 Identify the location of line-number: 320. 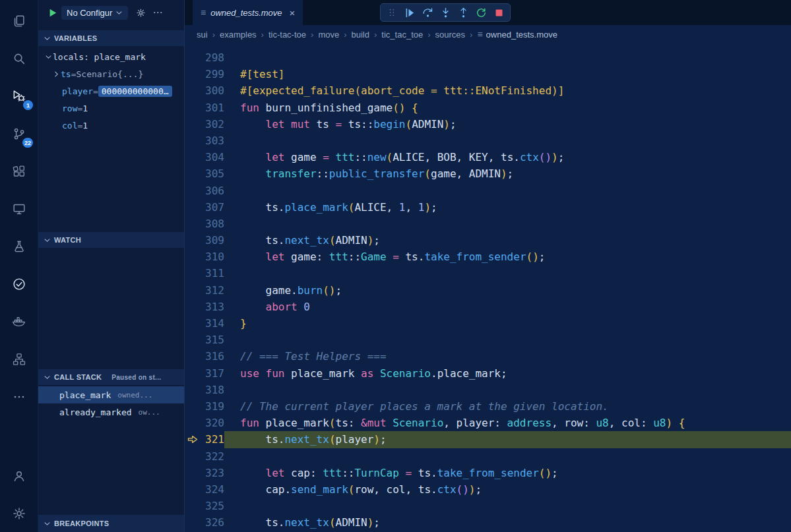
(205, 423).